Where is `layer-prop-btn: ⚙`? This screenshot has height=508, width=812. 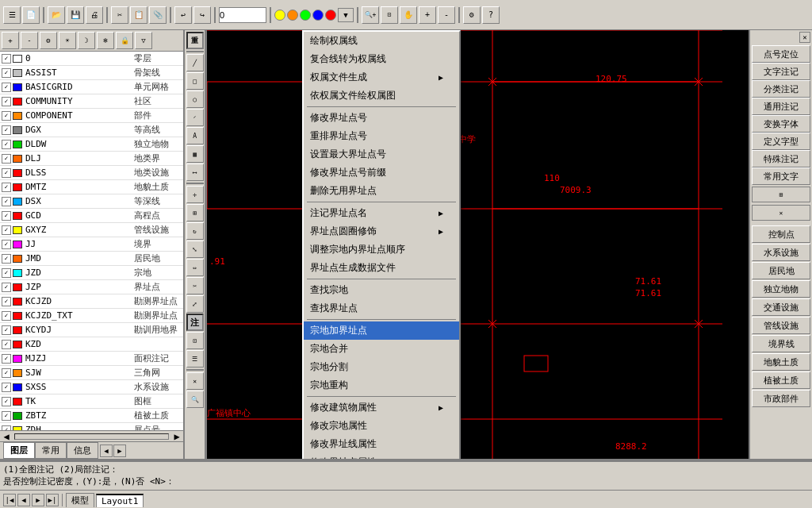
layer-prop-btn: ⚙ is located at coordinates (48, 40).